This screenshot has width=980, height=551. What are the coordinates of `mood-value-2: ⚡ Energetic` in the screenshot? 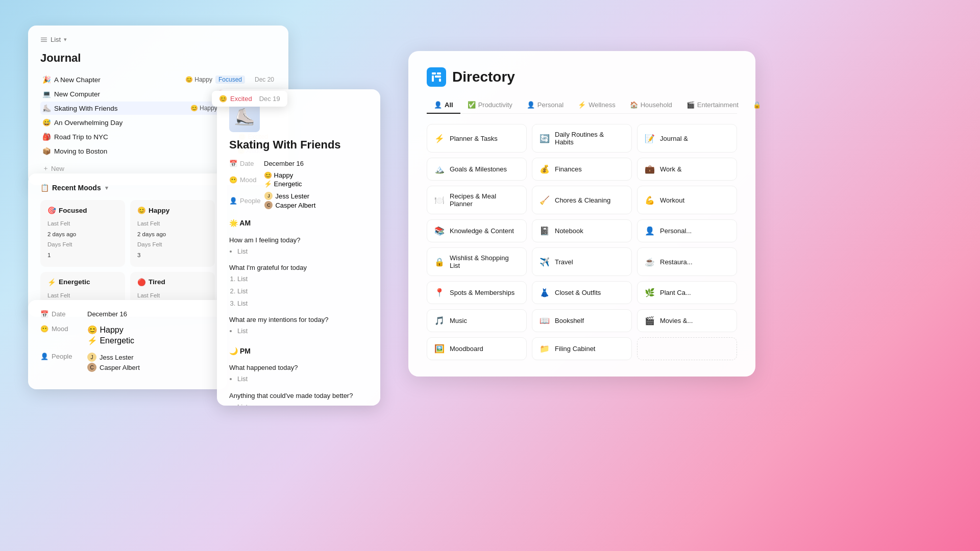 It's located at (111, 341).